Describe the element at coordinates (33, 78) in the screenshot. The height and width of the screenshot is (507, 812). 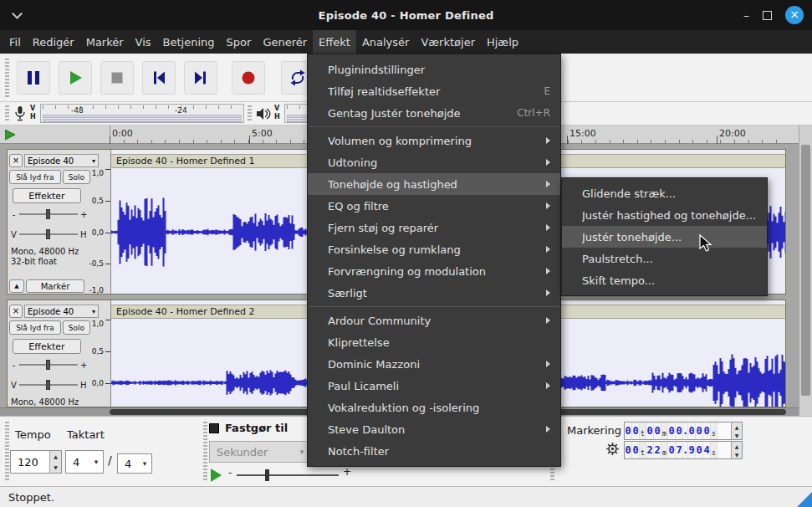
I see `pause-button` at that location.